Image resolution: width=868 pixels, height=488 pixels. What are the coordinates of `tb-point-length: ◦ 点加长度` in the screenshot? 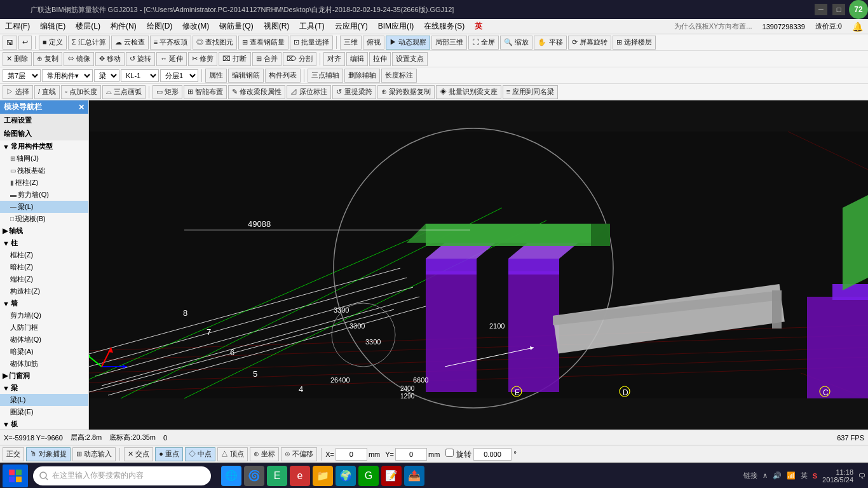 It's located at (81, 92).